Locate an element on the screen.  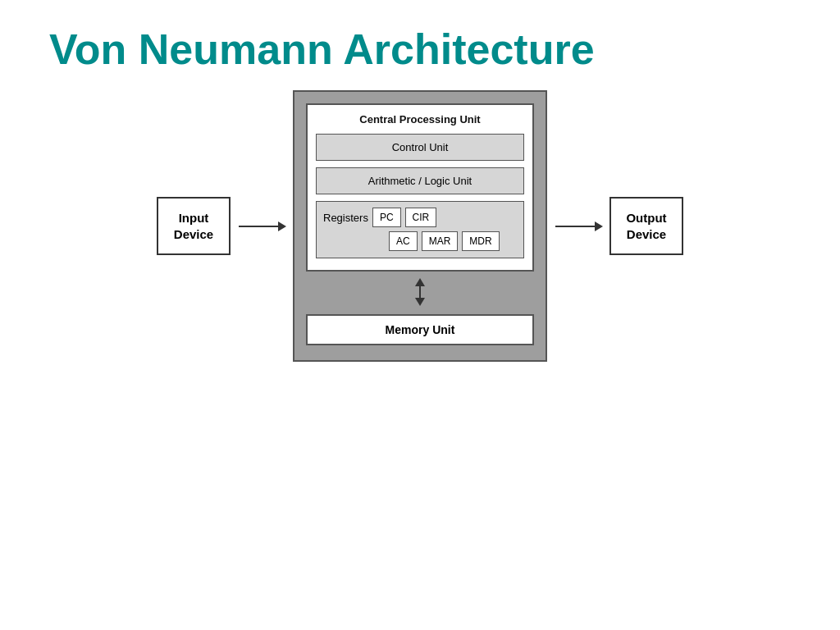
reg-mar-chip: MAR is located at coordinates (440, 241).